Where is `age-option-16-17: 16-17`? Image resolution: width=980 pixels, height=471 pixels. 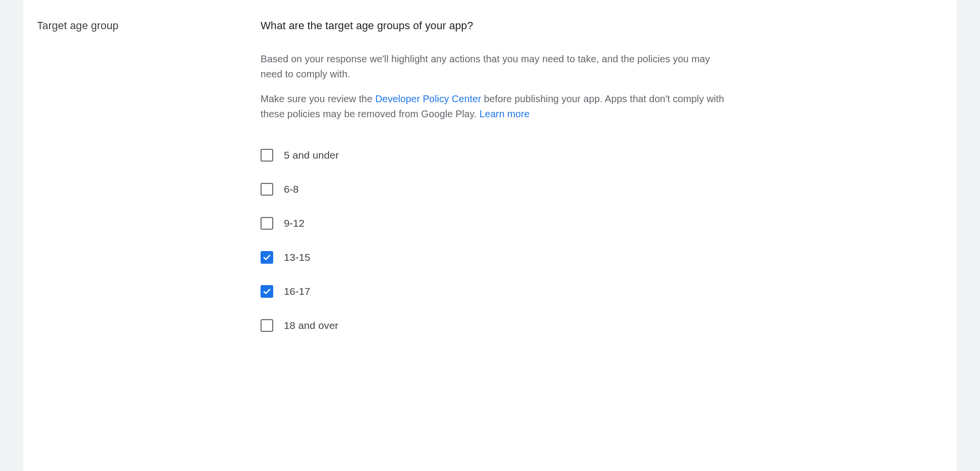
age-option-16-17: 16-17 is located at coordinates (494, 291).